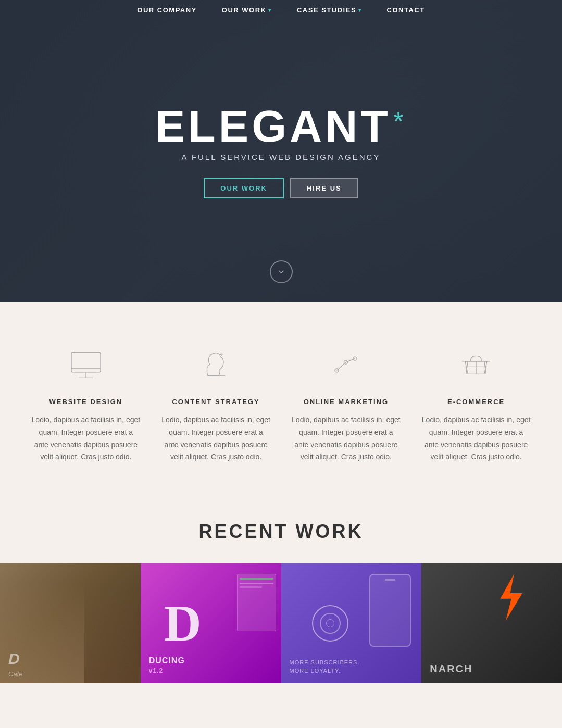 This screenshot has width=562, height=728. Describe the element at coordinates (14, 659) in the screenshot. I see `work-cafe-label: D` at that location.